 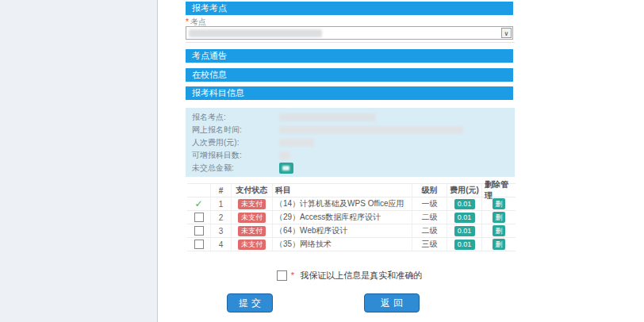 What do you see at coordinates (351, 205) in the screenshot?
I see `table-row: ✓ 1 未支付 （14）计算机基础及WPS Office应用 一级 0.01 删` at bounding box center [351, 205].